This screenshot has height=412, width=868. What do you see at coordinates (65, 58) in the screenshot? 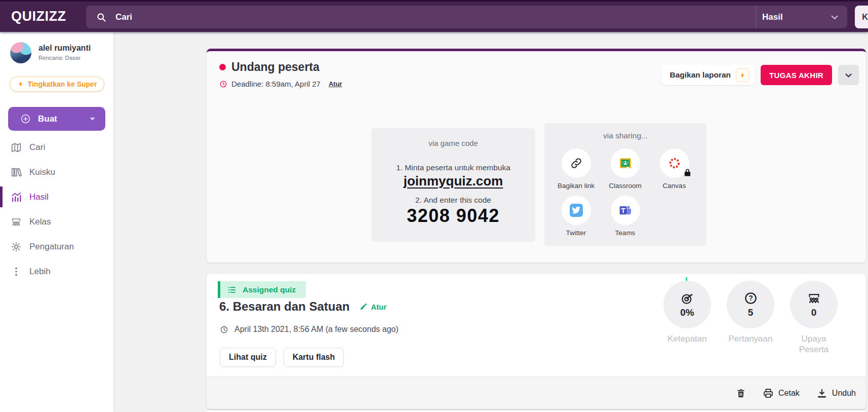
I see `user-plan: Rencana: Dasar` at bounding box center [65, 58].